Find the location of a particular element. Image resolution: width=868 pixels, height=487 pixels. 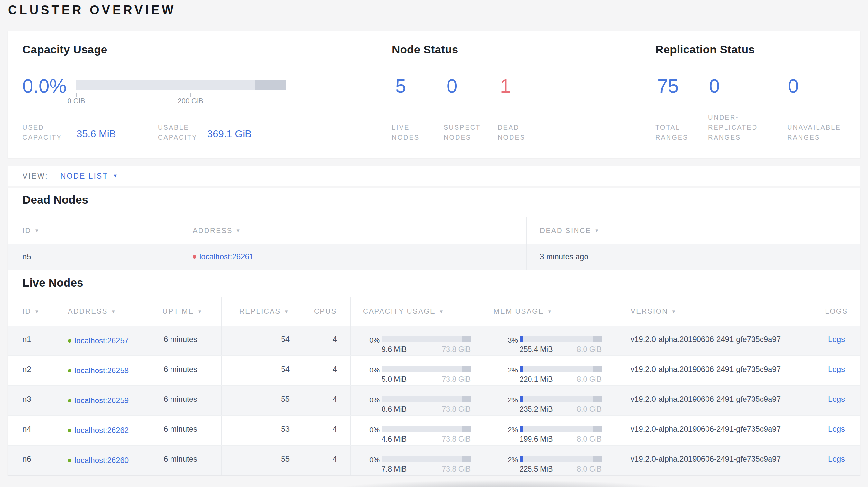

used-capacity-label: USED CAPACITY is located at coordinates (42, 133).